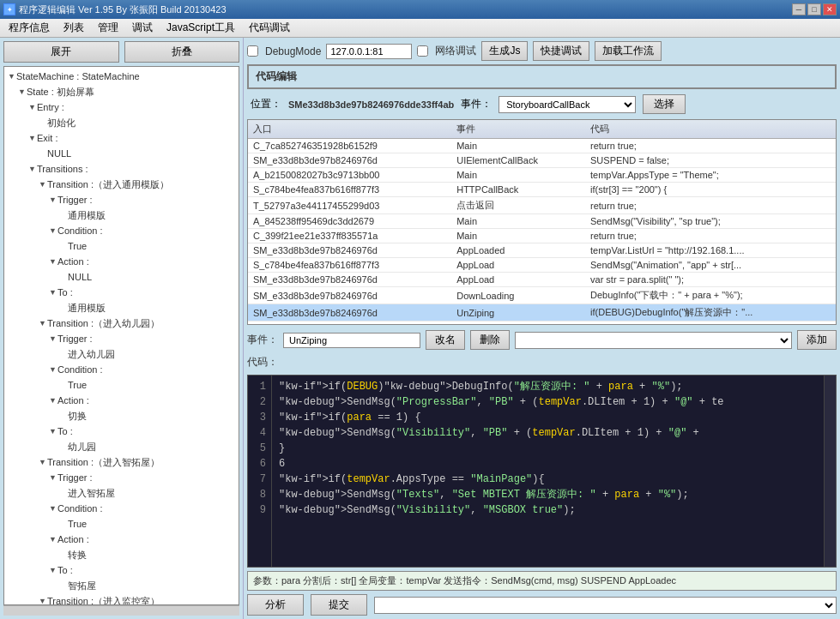 The width and height of the screenshot is (840, 619). Describe the element at coordinates (122, 184) in the screenshot. I see `tree-node: ▼Transition :（进入通用模版）` at that location.